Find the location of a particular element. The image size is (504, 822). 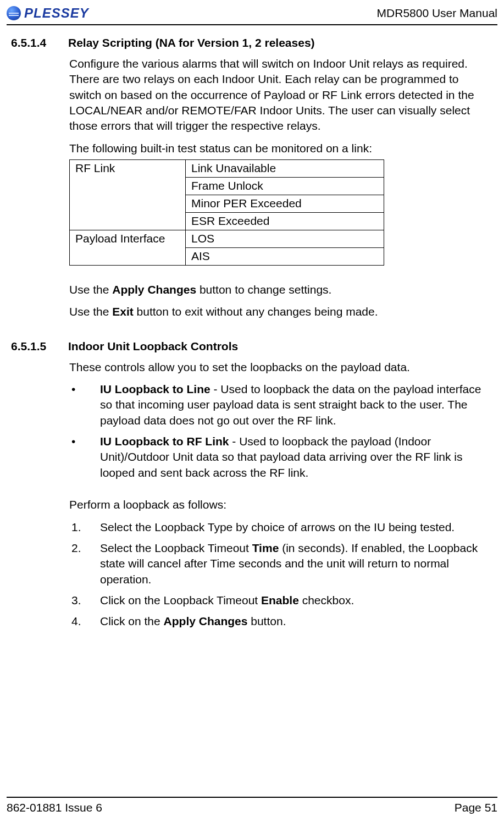

brand-name: PLESSEY is located at coordinates (57, 13).